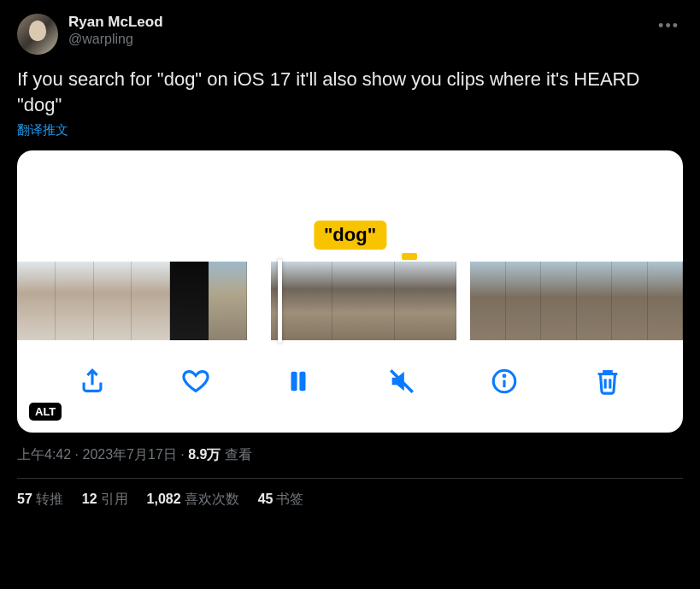 The image size is (700, 589). I want to click on tweet-meta: 上午4:42 · 2023年7月17日 · 8.9万 查看, so click(350, 455).